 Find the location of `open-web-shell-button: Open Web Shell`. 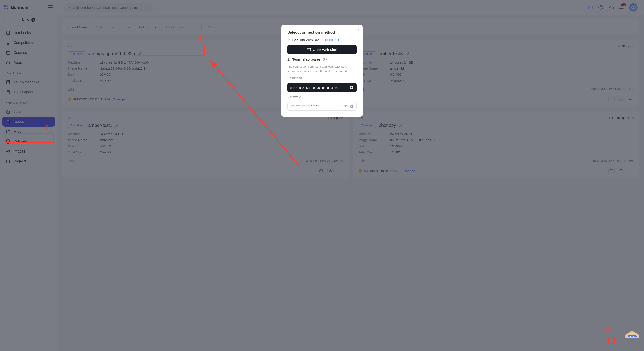

open-web-shell-button: Open Web Shell is located at coordinates (322, 50).